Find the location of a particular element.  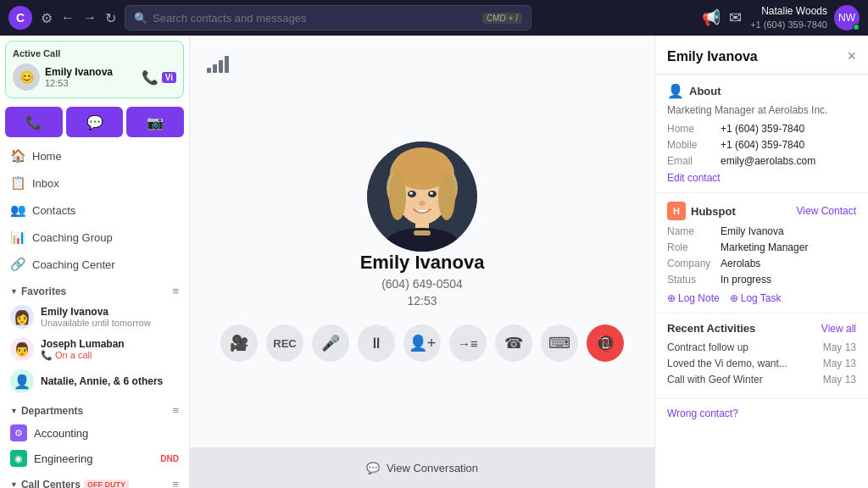

message-button: 💬 is located at coordinates (95, 122).